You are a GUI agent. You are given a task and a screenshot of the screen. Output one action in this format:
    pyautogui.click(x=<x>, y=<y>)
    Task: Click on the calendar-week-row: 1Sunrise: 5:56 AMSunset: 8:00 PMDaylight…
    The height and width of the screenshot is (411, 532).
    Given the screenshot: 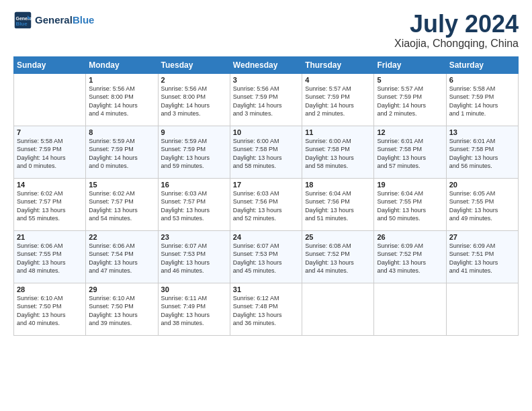 What is the action you would take?
    pyautogui.click(x=266, y=99)
    